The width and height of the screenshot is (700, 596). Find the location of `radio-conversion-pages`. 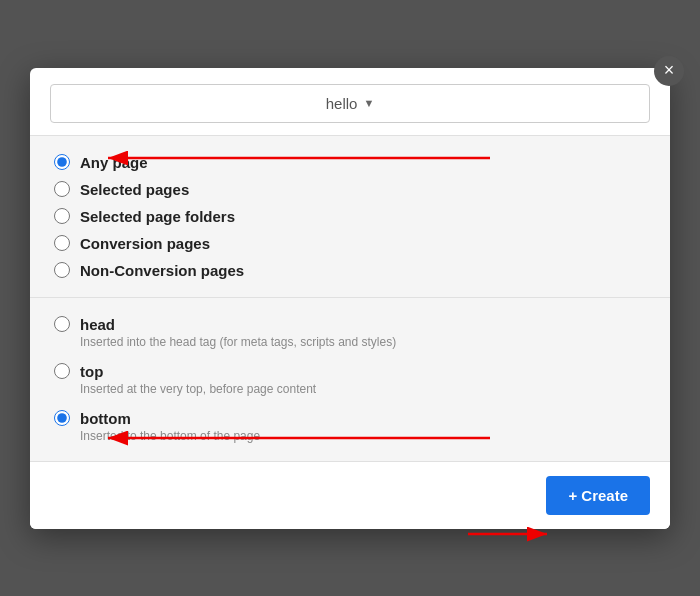

radio-conversion-pages is located at coordinates (62, 243).